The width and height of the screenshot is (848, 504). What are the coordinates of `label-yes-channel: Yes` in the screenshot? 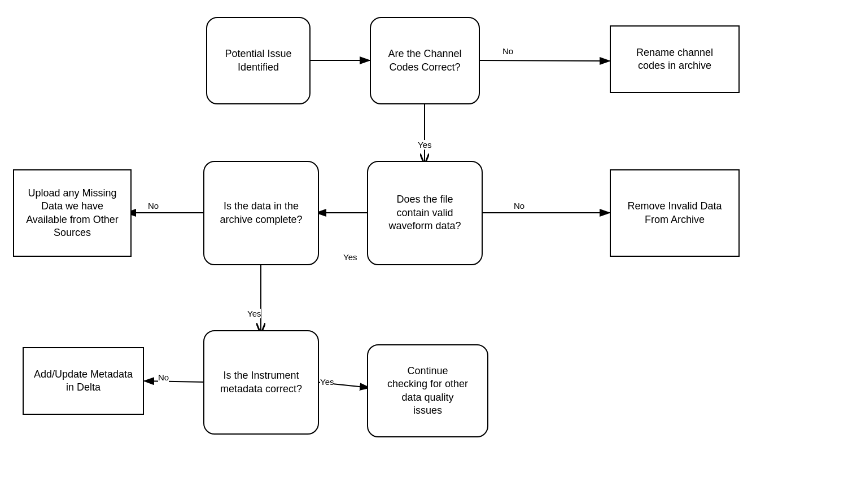 It's located at (425, 144).